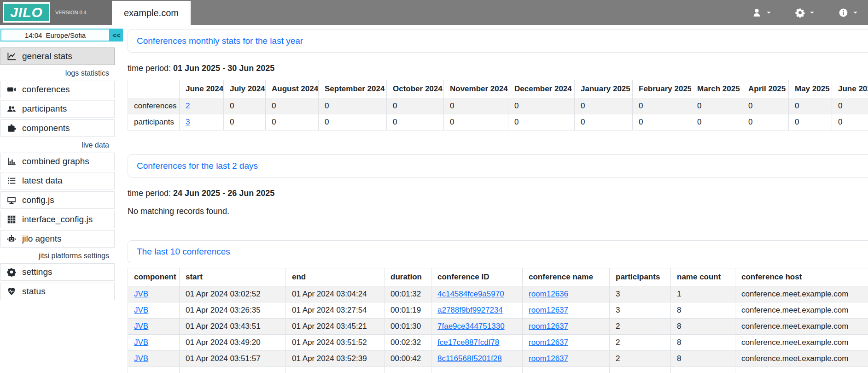  Describe the element at coordinates (717, 89) in the screenshot. I see `monthly-col-header: March 2025` at that location.